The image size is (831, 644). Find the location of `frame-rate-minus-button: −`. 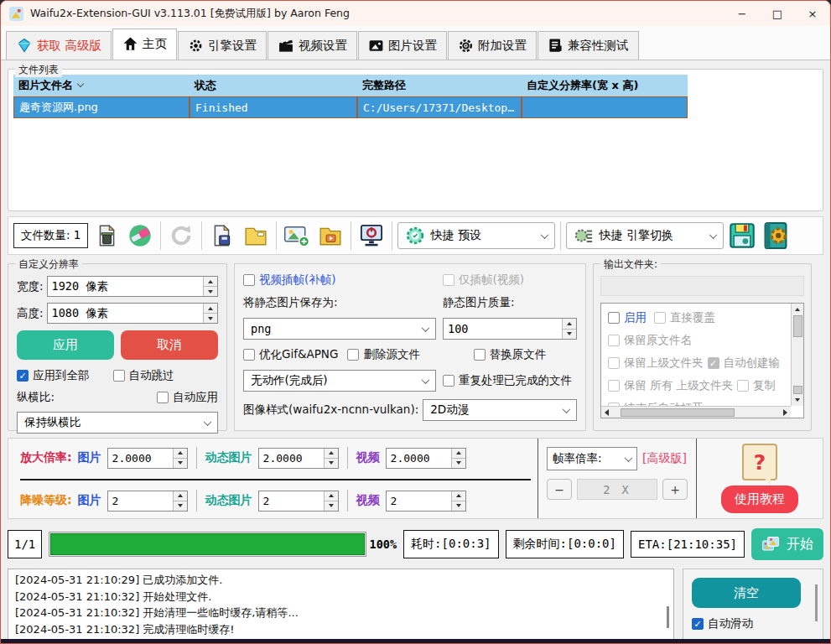

frame-rate-minus-button: − is located at coordinates (559, 490).